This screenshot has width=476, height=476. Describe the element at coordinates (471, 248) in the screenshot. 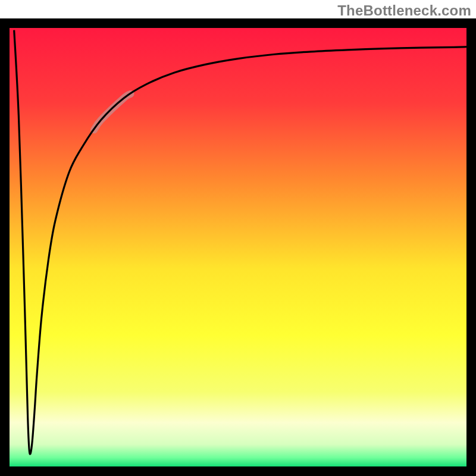

I see `frame-right` at that location.